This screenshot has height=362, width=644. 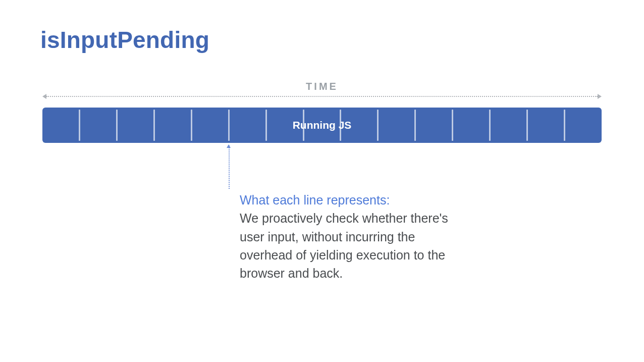 What do you see at coordinates (125, 40) in the screenshot?
I see `slide-title: isInputPending` at bounding box center [125, 40].